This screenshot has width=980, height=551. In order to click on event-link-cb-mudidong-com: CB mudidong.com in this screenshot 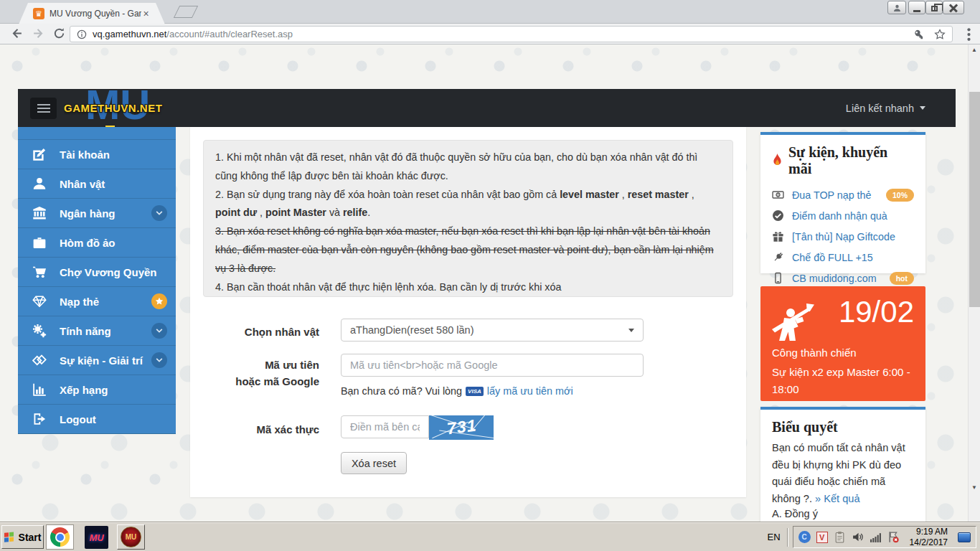, I will do `click(834, 278)`.